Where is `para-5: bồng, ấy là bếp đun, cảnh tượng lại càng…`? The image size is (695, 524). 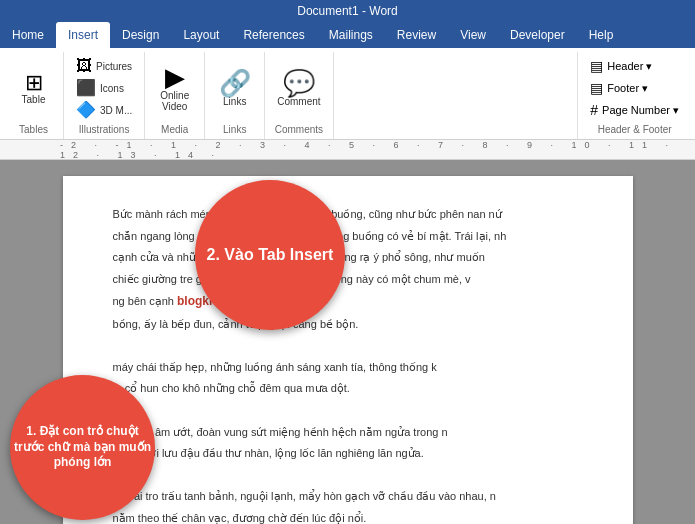 para-5: bồng, ấy là bếp đun, cảnh tượng lại càng… is located at coordinates (348, 325).